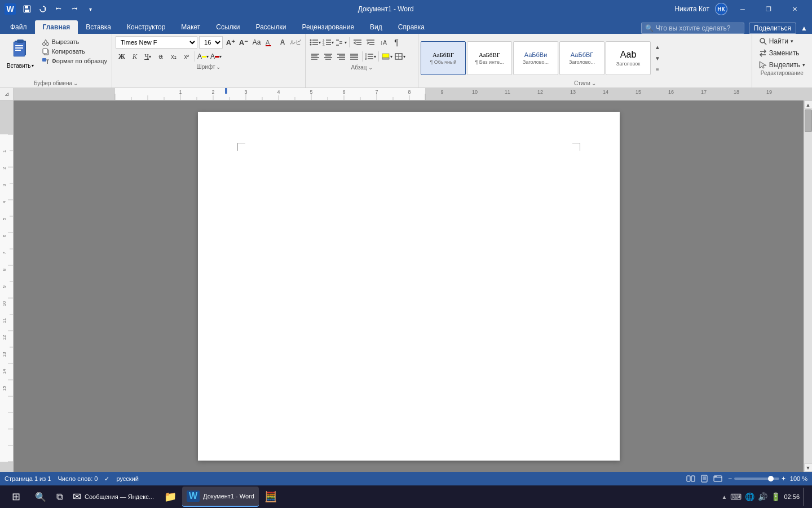 Image resolution: width=812 pixels, height=508 pixels. I want to click on spell-check-icon: ✓, so click(107, 479).